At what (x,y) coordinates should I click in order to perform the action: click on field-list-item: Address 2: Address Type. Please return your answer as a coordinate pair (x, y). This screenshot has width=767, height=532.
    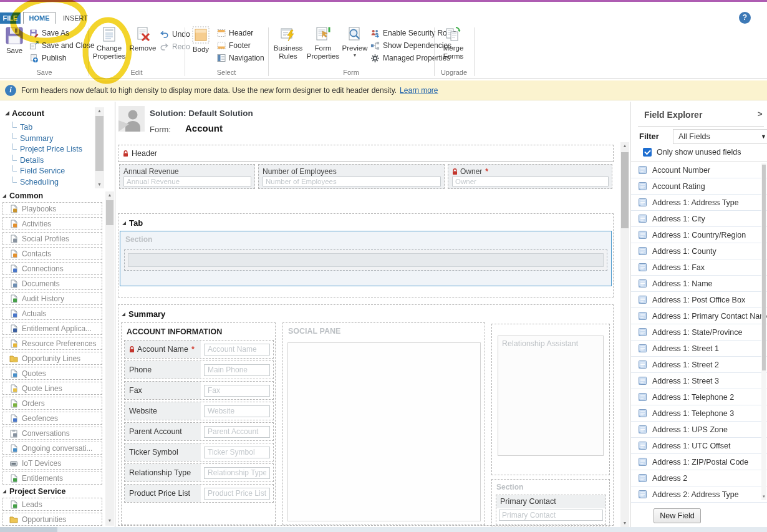
    Looking at the image, I should click on (699, 495).